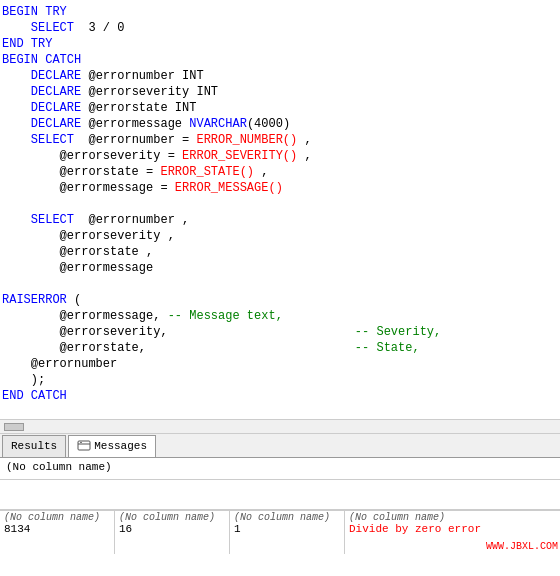 This screenshot has width=560, height=576. What do you see at coordinates (287, 518) in the screenshot?
I see `bottom-col-header-2: (No column name)` at bounding box center [287, 518].